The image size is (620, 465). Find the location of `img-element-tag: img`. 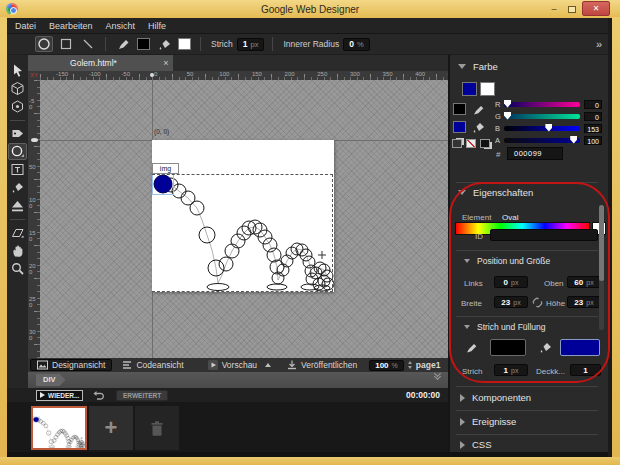

img-element-tag: img is located at coordinates (166, 168).